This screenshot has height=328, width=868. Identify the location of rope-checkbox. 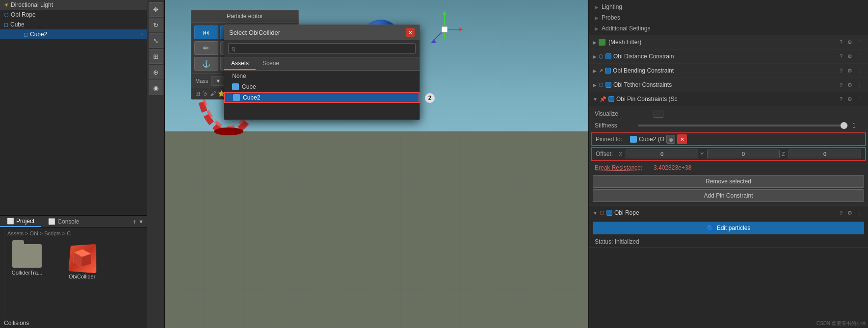
(609, 213).